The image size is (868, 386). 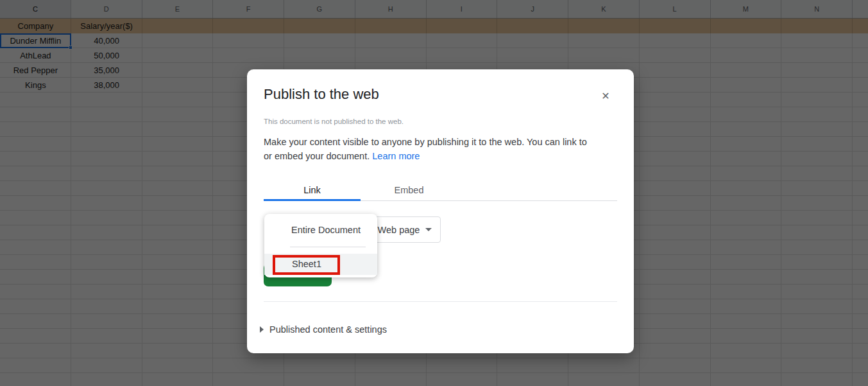 I want to click on format-select: Web page, so click(x=405, y=230).